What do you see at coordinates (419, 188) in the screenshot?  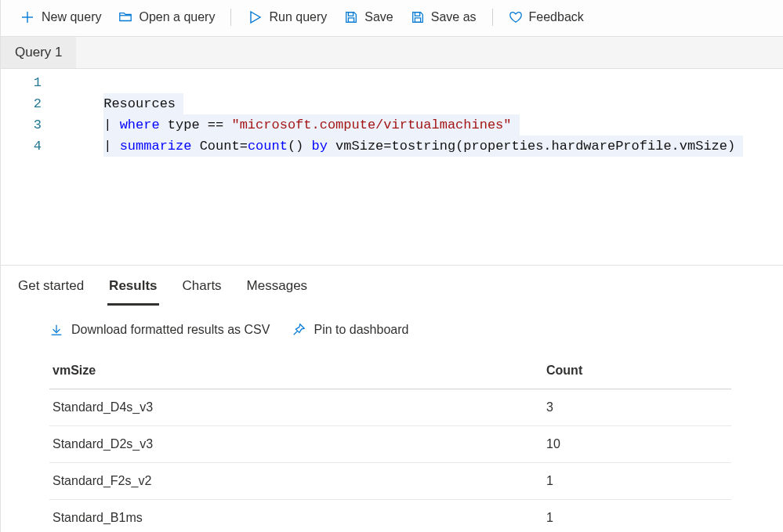 I see `code-line` at bounding box center [419, 188].